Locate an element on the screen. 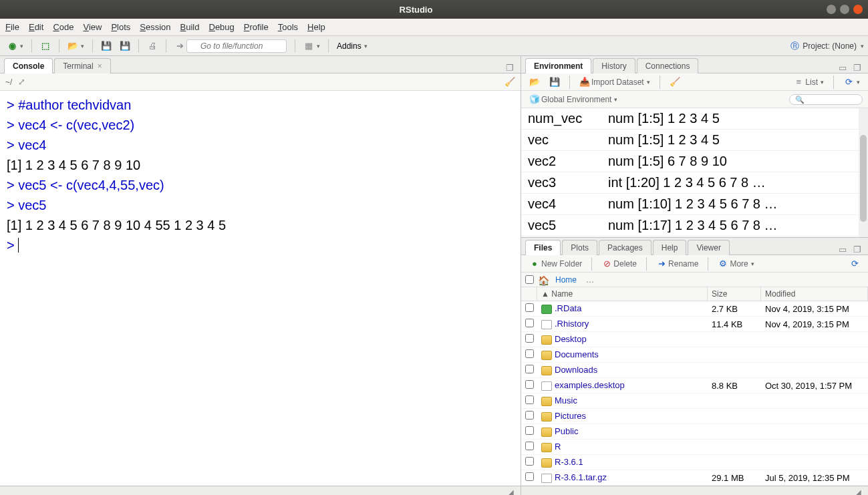 This screenshot has width=868, height=495. tab-plots: Plots is located at coordinates (580, 247).